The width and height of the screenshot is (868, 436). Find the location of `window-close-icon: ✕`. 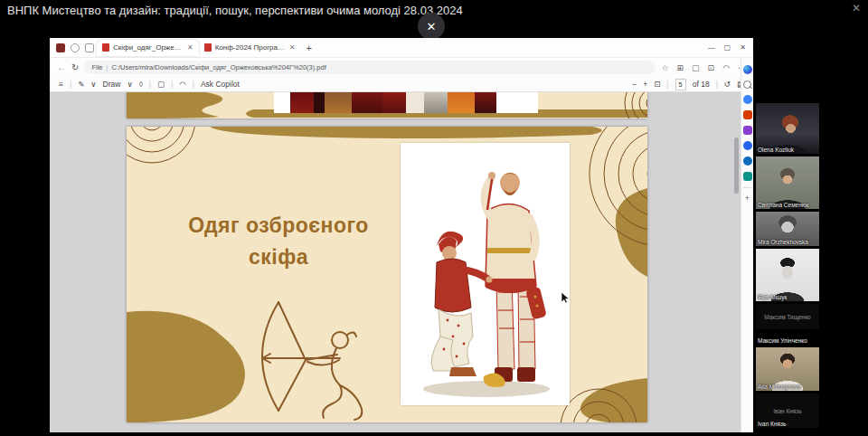

window-close-icon: ✕ is located at coordinates (743, 47).